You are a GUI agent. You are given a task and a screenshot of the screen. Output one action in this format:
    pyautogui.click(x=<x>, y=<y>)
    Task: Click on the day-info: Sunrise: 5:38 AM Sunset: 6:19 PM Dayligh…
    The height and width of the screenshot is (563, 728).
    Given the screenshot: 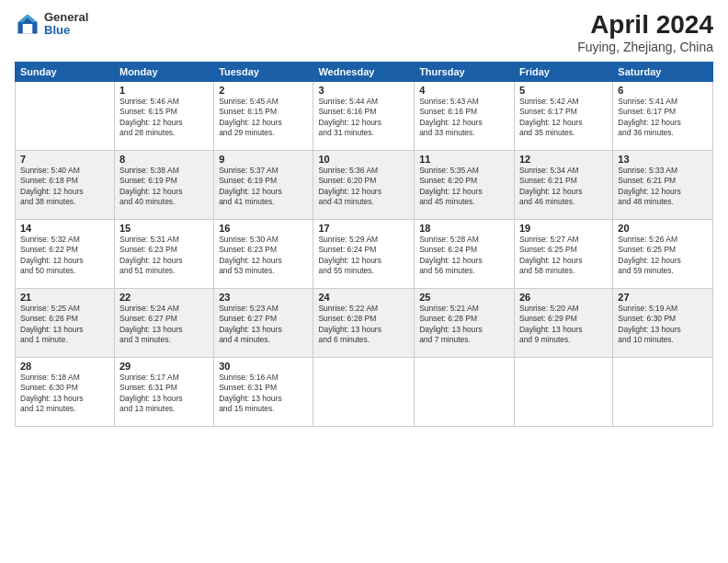 What is the action you would take?
    pyautogui.click(x=164, y=187)
    